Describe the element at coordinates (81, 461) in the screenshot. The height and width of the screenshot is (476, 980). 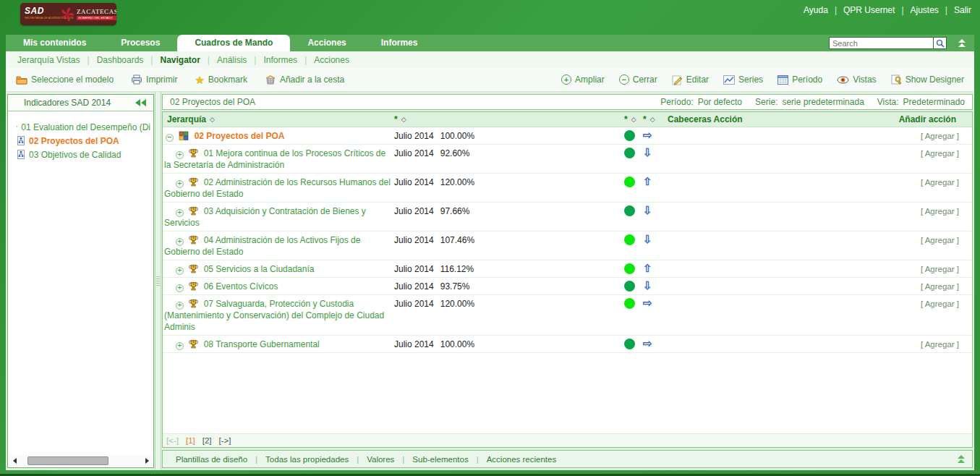
I see `horizontal-scrollbar` at that location.